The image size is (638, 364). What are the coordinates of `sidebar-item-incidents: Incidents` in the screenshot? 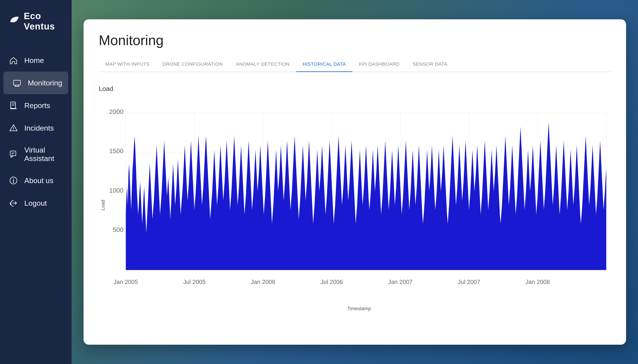 It's located at (36, 128).